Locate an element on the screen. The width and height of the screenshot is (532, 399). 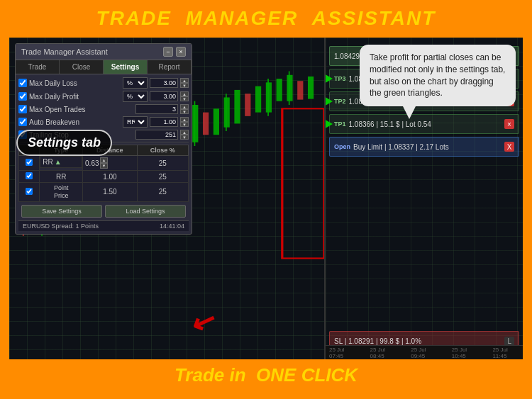
max-daily-loss-label: Max Daily Loss is located at coordinates (75, 84).